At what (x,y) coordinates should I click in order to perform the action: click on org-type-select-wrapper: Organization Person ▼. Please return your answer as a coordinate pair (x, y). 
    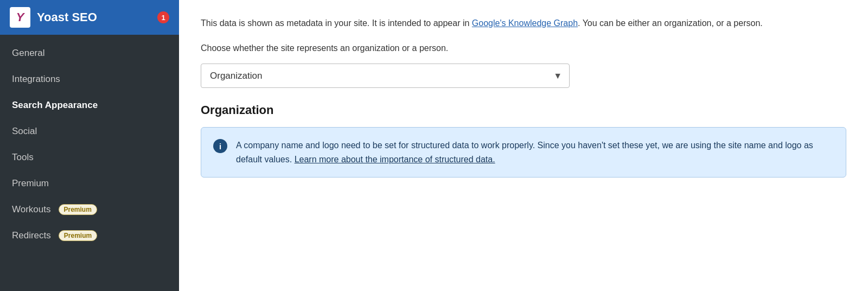
    Looking at the image, I should click on (385, 76).